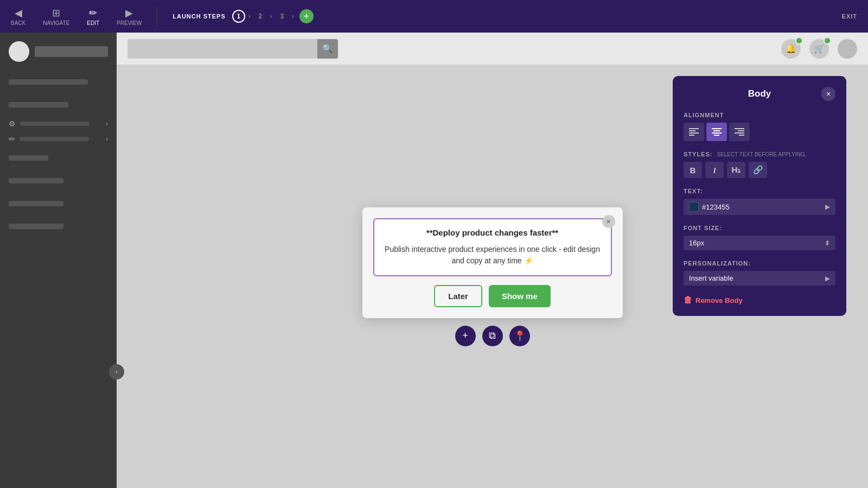 Image resolution: width=868 pixels, height=488 pixels. Describe the element at coordinates (157, 16) in the screenshot. I see `divider` at that location.